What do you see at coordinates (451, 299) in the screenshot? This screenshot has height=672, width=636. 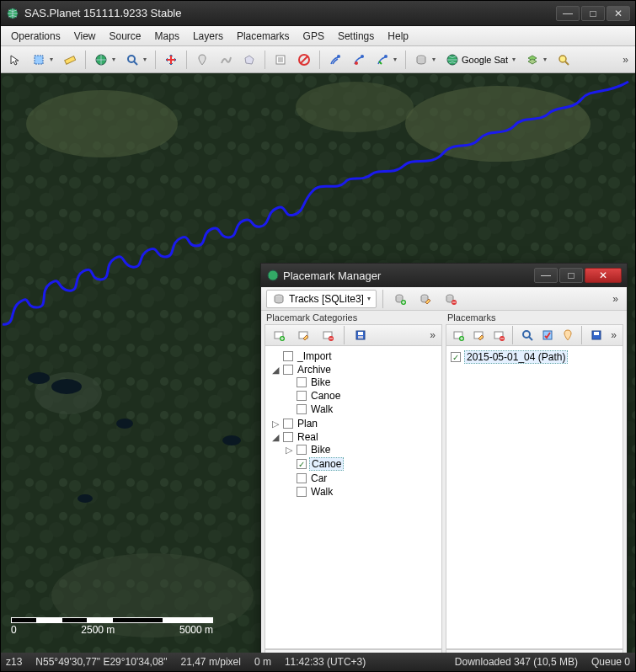 I see `db-remove-button` at bounding box center [451, 299].